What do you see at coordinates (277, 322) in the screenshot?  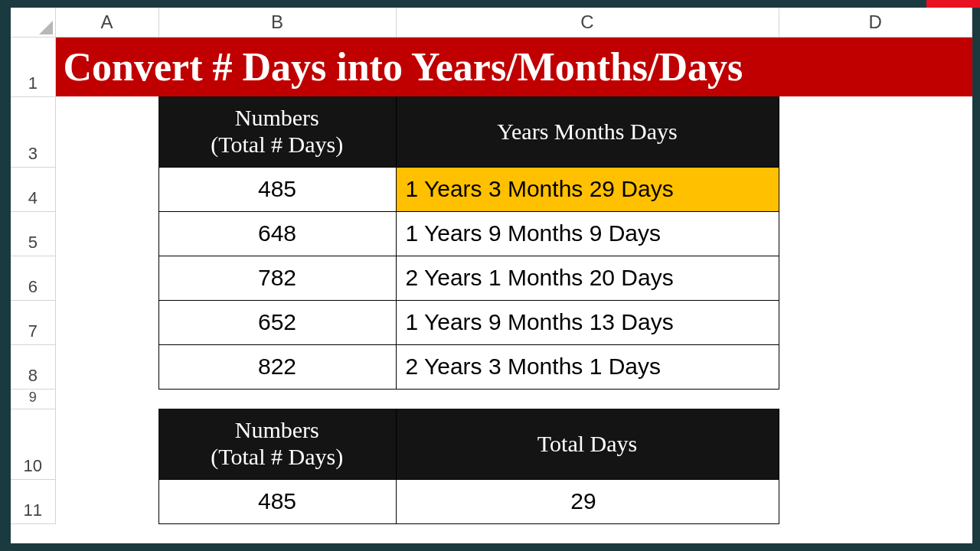 I see `cell-B7: 652` at bounding box center [277, 322].